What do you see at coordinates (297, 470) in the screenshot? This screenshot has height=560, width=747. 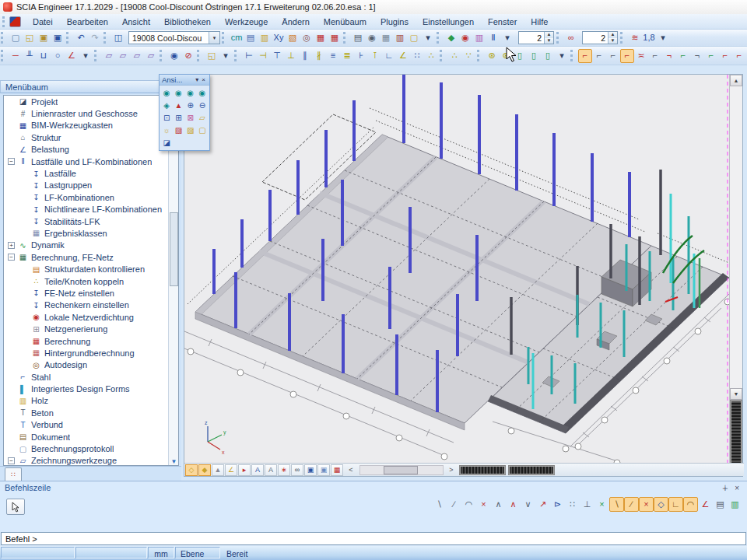 I see `view-icon-search: ∞` at bounding box center [297, 470].